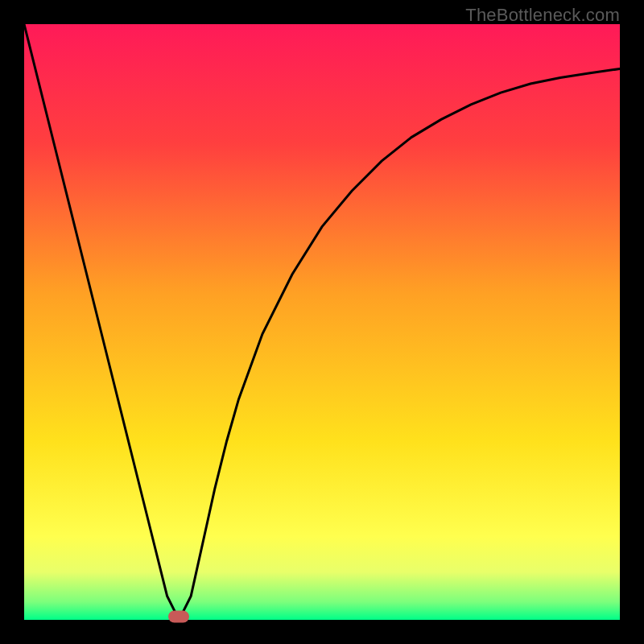 The width and height of the screenshot is (644, 644). I want to click on optimal-point-marker, so click(179, 617).